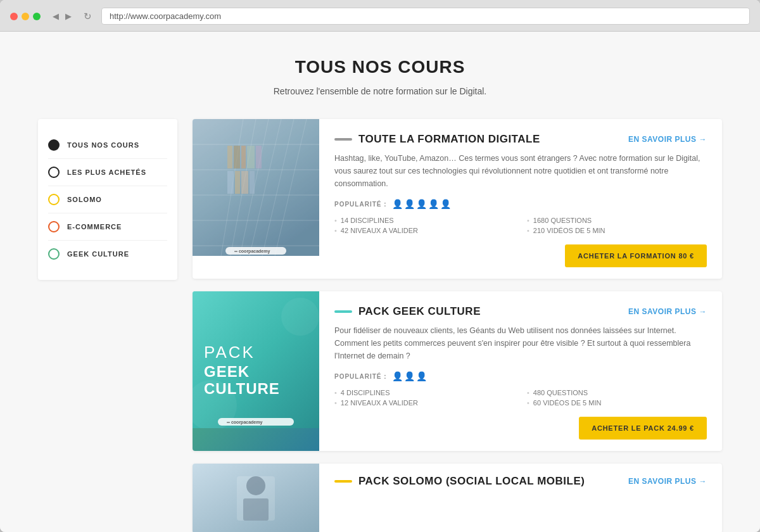 The width and height of the screenshot is (760, 532). What do you see at coordinates (617, 220) in the screenshot?
I see `stat-questions: 1680 QUESTIONS` at bounding box center [617, 220].